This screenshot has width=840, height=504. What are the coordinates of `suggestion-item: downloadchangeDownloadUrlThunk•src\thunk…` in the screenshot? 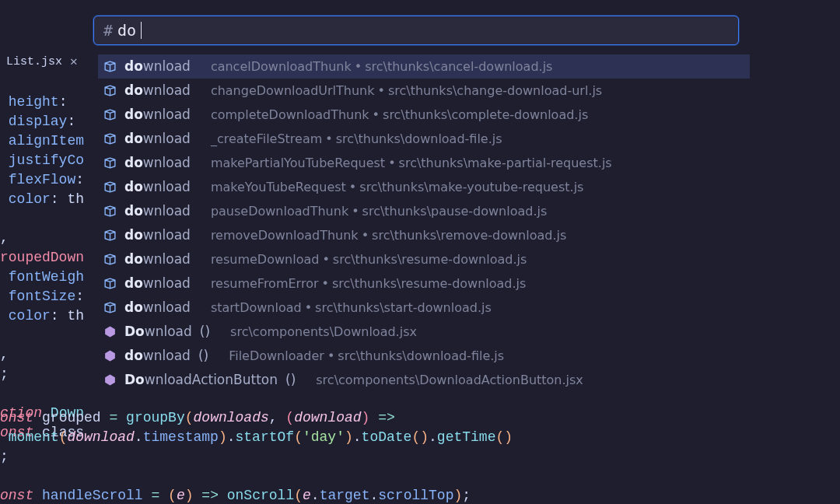 It's located at (424, 90).